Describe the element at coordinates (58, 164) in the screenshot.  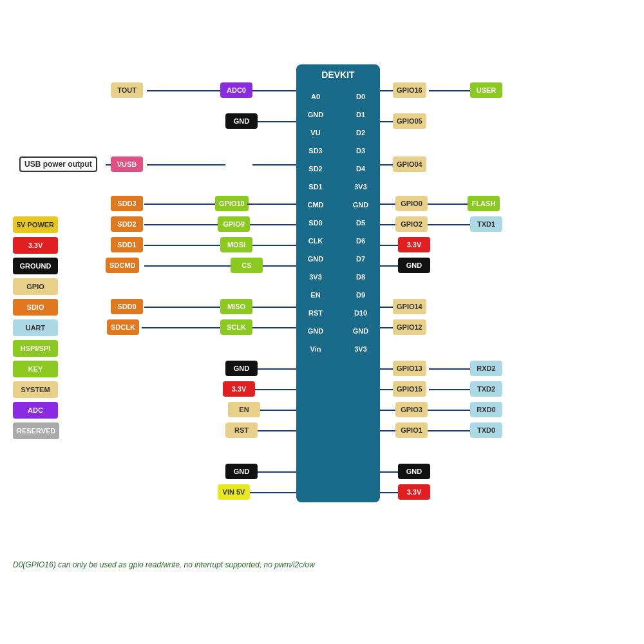
I see `usb-power-label: USB power output` at that location.